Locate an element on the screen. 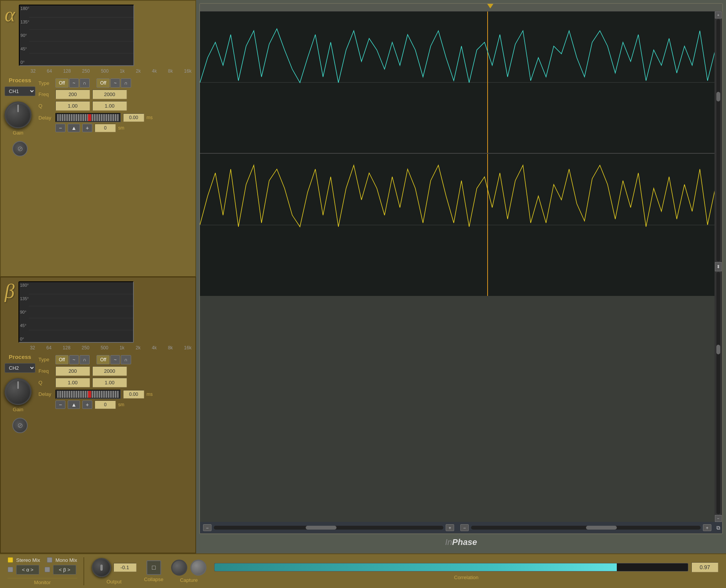  alpha-f1-off-btn: Off is located at coordinates (62, 83).